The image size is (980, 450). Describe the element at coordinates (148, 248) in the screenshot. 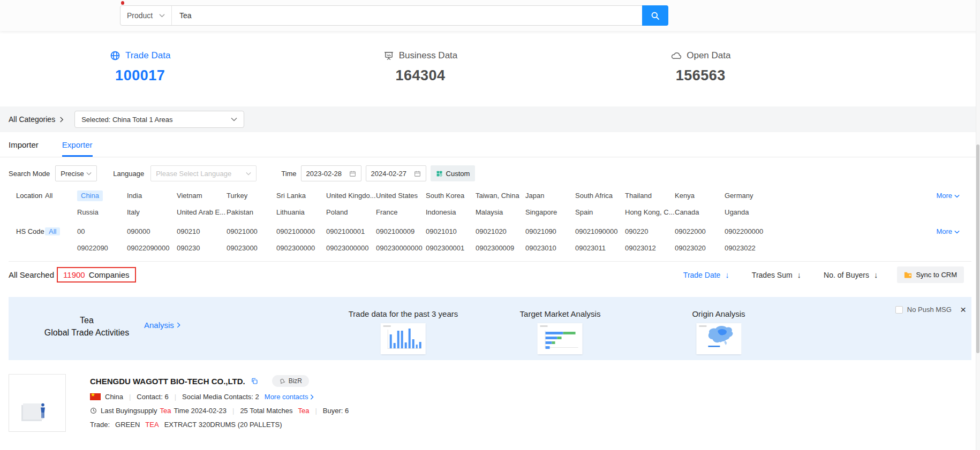

I see `hs-code-option: 09022090000` at that location.